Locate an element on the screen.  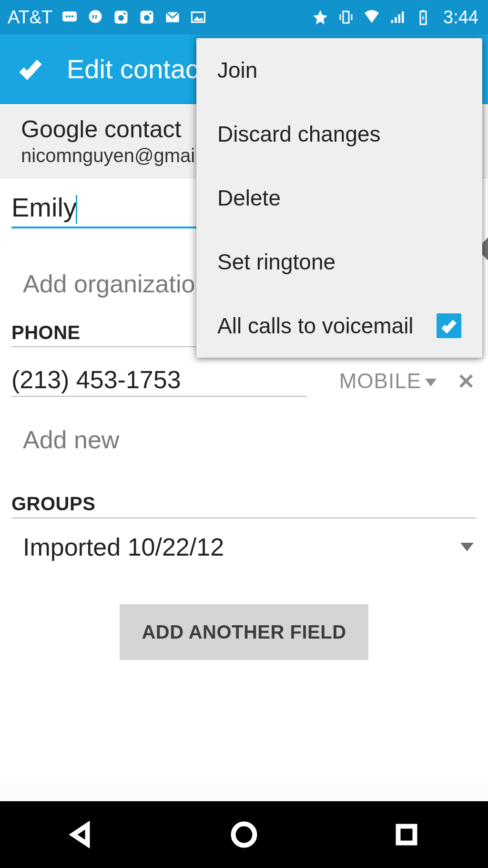
menu-item-set-ringtone: Set ringtone is located at coordinates (339, 262).